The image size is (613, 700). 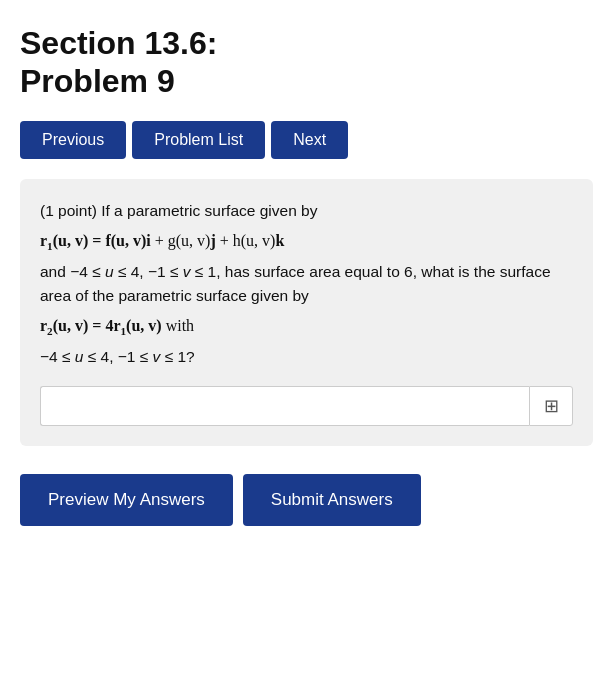 What do you see at coordinates (306, 62) in the screenshot?
I see `page-title: Section 13.6: Problem 9` at bounding box center [306, 62].